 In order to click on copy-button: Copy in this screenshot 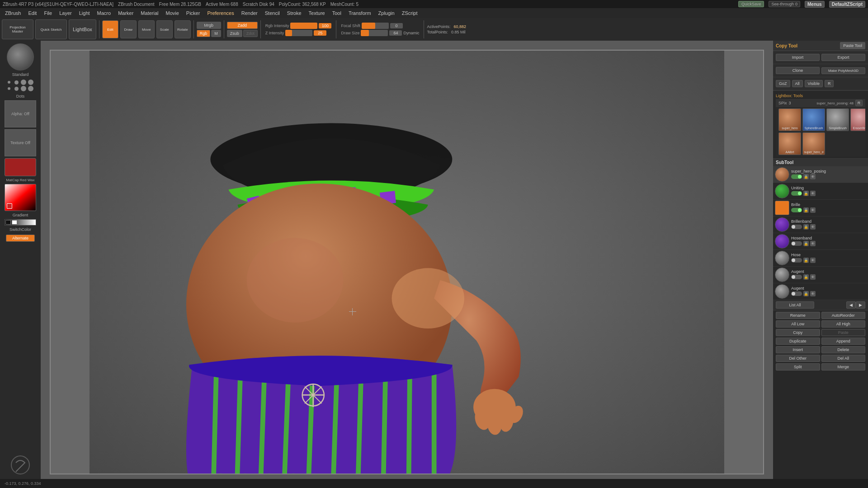, I will do `click(798, 333)`.